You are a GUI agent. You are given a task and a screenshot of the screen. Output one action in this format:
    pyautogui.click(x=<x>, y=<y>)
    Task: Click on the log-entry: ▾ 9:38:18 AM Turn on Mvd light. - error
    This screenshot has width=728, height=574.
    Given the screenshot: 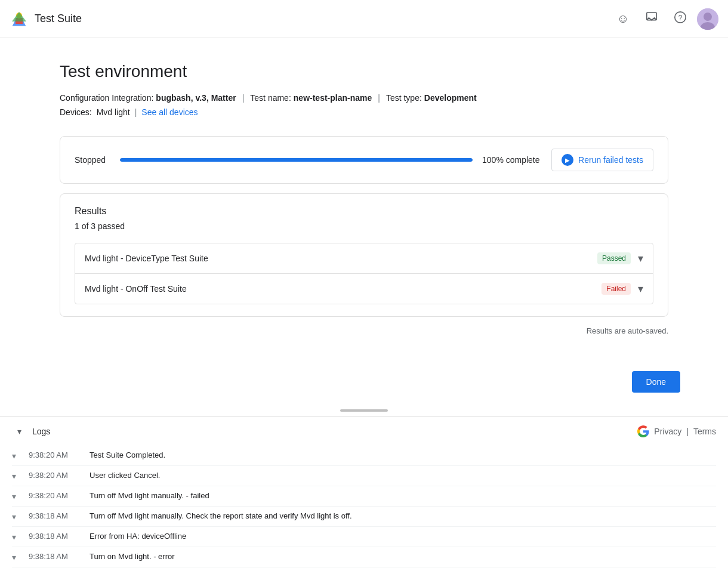 What is the action you would take?
    pyautogui.click(x=364, y=557)
    